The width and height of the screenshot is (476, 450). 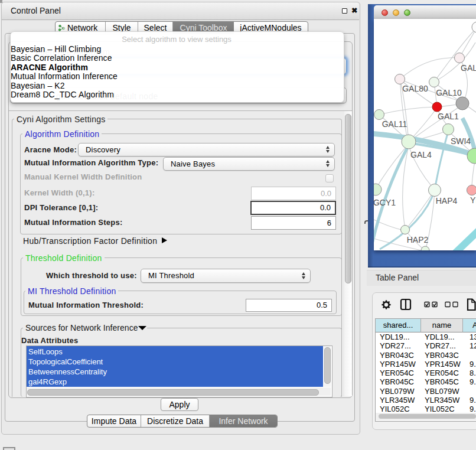 I want to click on svg-text: GAL10, so click(x=449, y=93).